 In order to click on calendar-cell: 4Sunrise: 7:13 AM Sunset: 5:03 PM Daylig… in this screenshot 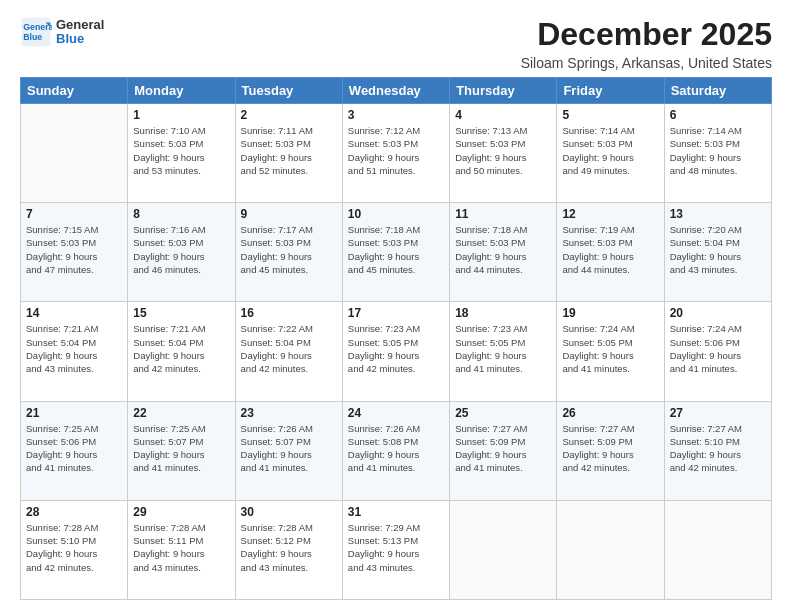, I will do `click(504, 154)`.